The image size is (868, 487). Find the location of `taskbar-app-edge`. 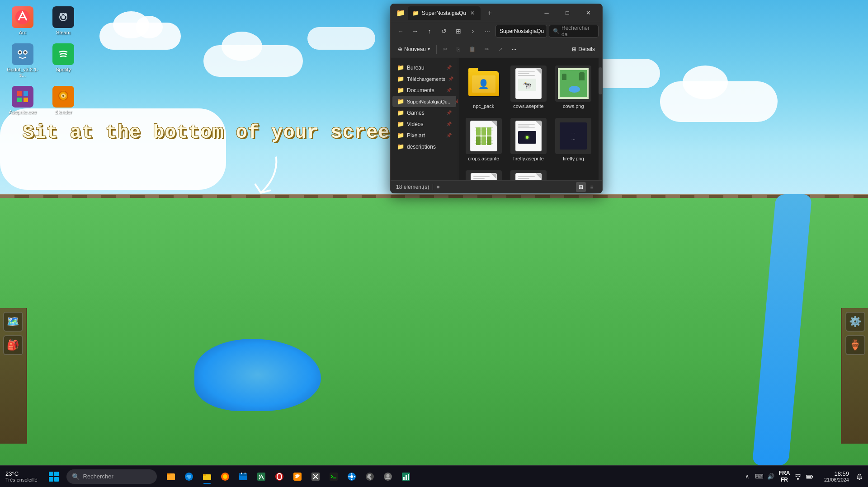

taskbar-app-edge is located at coordinates (189, 477).